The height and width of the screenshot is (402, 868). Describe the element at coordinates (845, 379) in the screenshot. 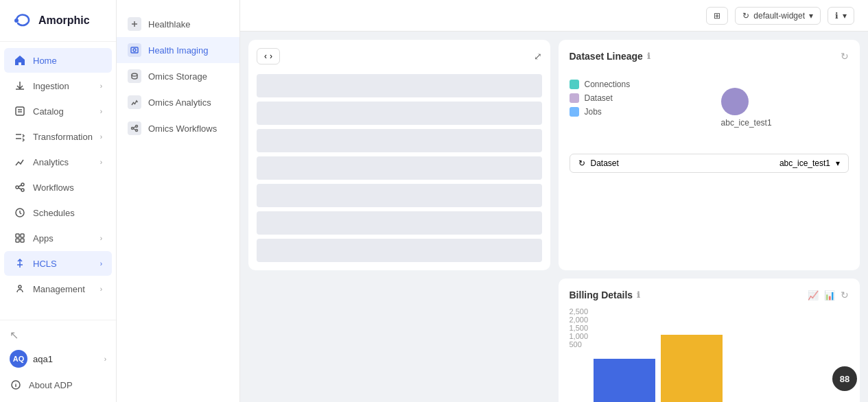

I see `help-badge: 88` at that location.